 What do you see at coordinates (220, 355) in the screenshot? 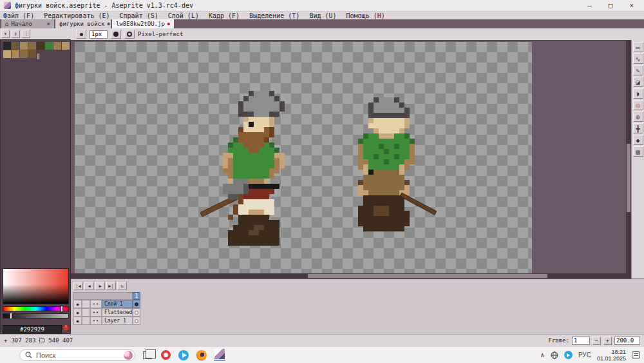
I see `aseprite-app-button` at bounding box center [220, 355].